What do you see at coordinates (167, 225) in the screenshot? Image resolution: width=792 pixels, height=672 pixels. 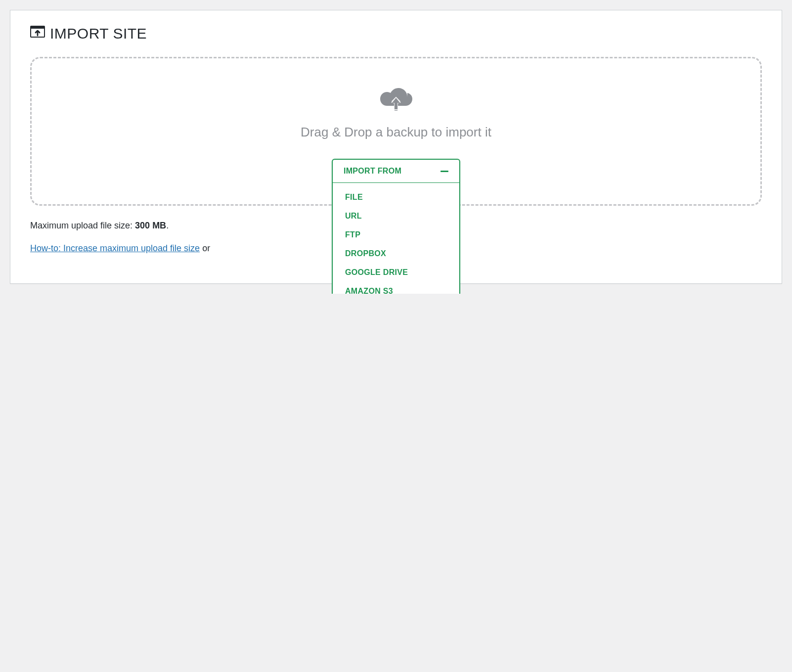 I see `period: .` at bounding box center [167, 225].